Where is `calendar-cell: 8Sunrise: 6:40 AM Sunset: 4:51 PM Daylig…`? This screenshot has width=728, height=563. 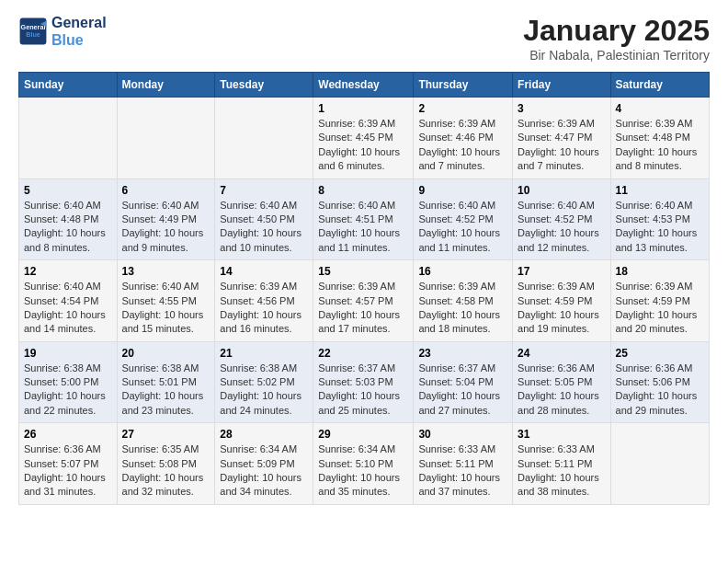
calendar-cell: 8Sunrise: 6:40 AM Sunset: 4:51 PM Daylig… is located at coordinates (364, 219).